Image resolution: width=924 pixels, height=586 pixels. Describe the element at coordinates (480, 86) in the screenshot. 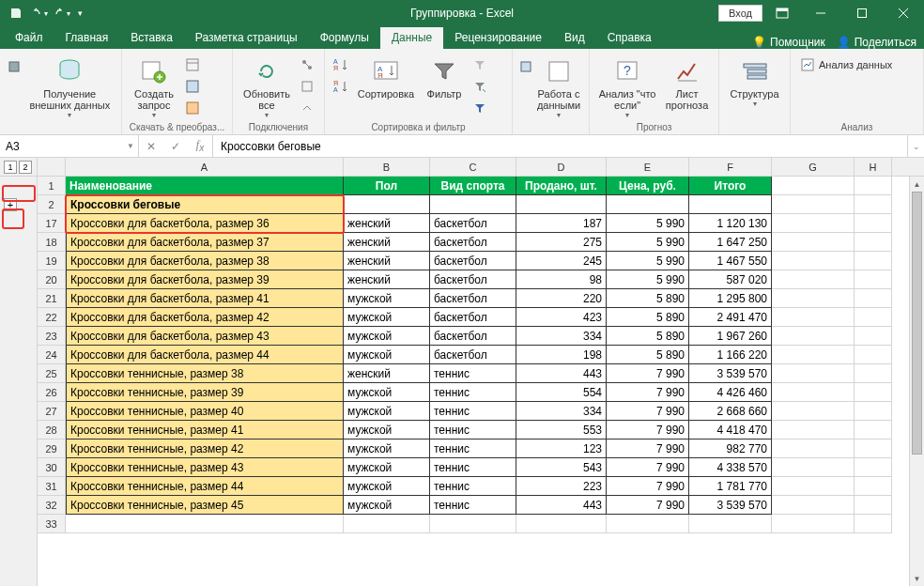

I see `reapply-icon` at that location.